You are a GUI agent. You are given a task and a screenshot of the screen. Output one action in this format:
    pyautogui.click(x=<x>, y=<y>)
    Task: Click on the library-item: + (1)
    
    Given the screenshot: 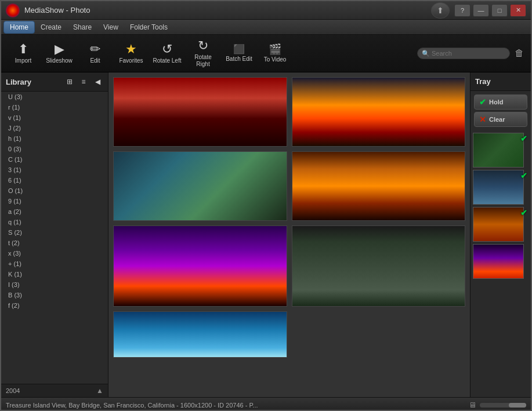 What is the action you would take?
    pyautogui.click(x=55, y=264)
    